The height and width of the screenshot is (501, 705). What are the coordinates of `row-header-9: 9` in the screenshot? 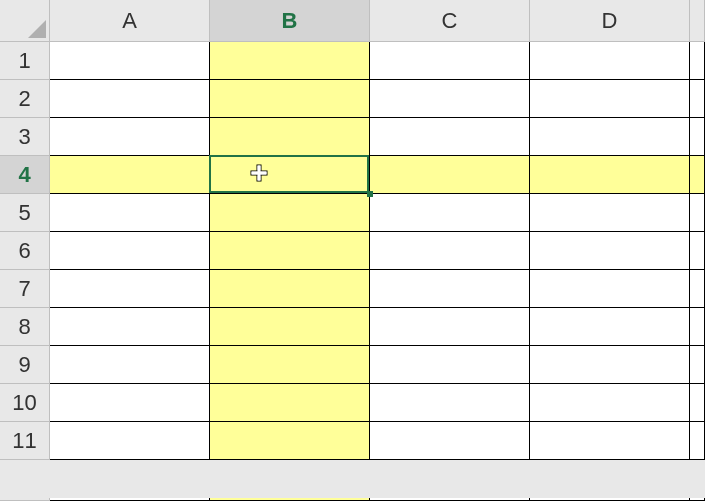 It's located at (25, 365).